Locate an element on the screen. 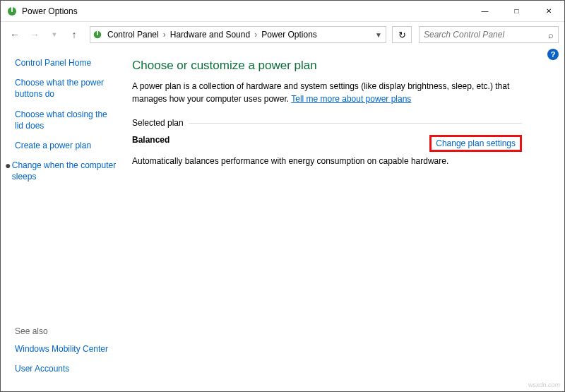 Image resolution: width=565 pixels, height=392 pixels. breadcrumb-item: Power Options is located at coordinates (290, 35).